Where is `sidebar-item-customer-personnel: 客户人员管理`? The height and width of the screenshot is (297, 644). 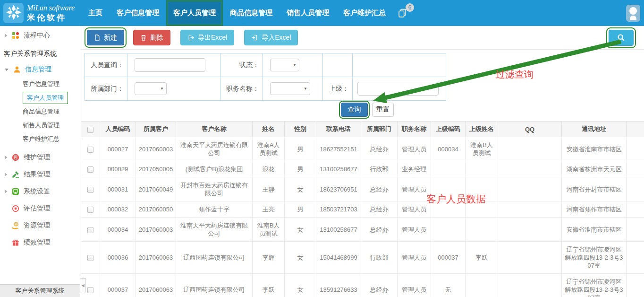 sidebar-item-customer-personnel: 客户人员管理 is located at coordinates (40, 97).